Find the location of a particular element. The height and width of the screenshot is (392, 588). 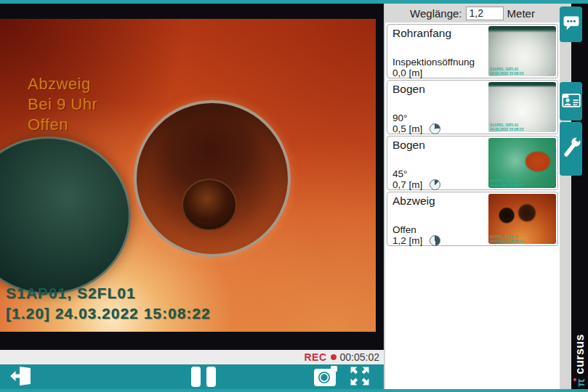

item-distance: 0,5 [m] is located at coordinates (416, 129).